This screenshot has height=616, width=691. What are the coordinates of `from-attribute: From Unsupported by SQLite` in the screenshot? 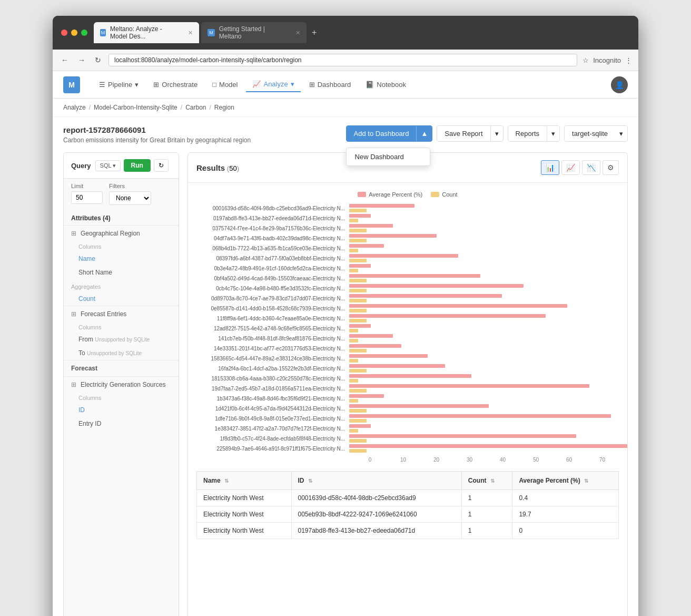 It's located at (121, 339).